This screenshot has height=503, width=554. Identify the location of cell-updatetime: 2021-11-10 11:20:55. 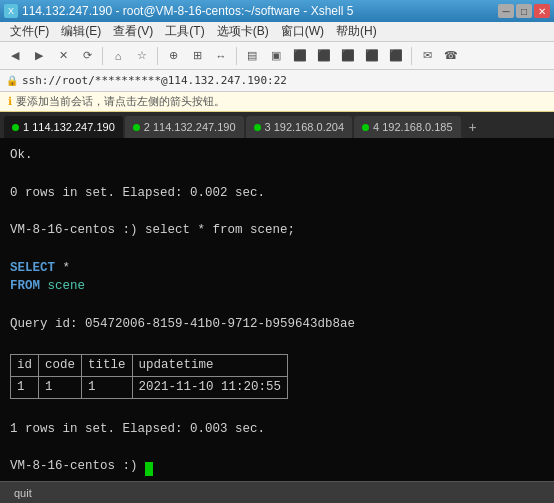
(210, 388).